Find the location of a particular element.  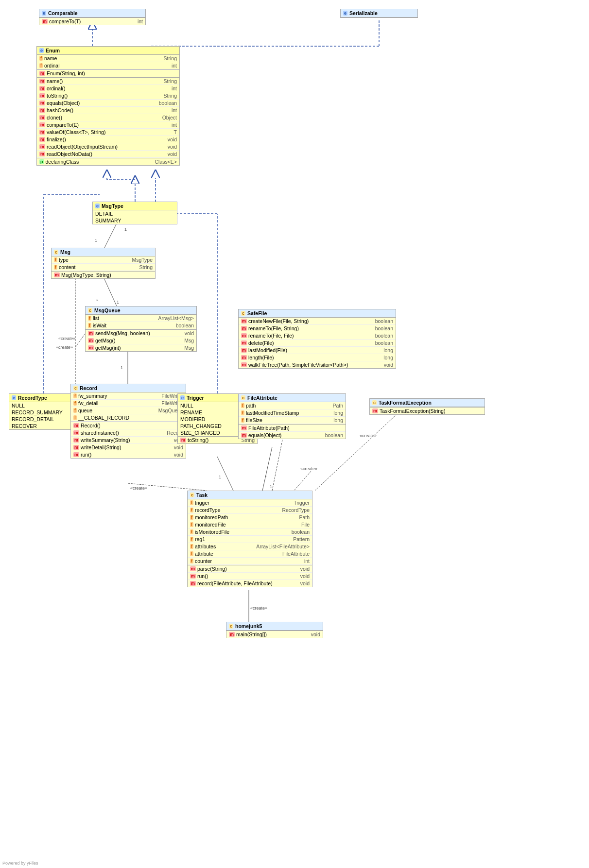

enum-title: Enum is located at coordinates (52, 51).